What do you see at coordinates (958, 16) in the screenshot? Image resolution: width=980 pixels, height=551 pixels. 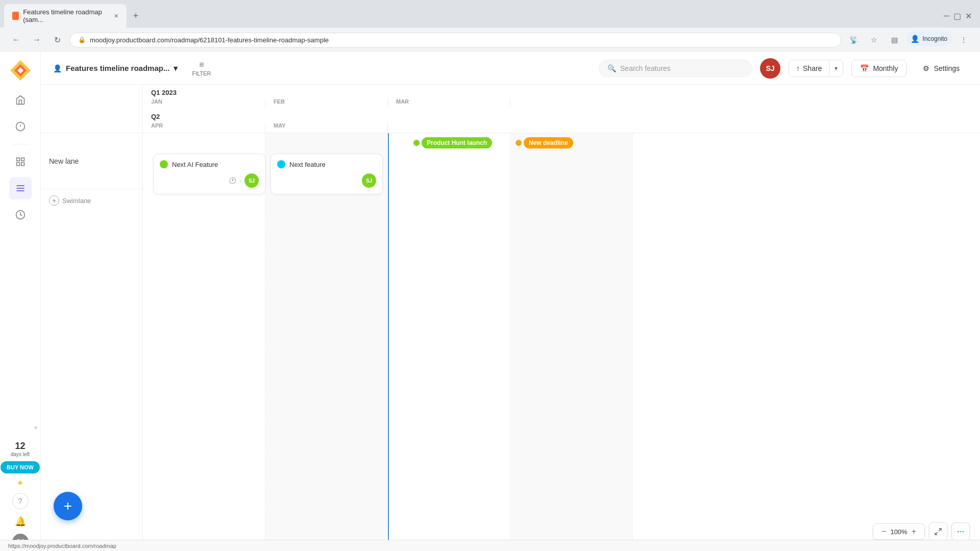 I see `maximize-icon: ▢` at bounding box center [958, 16].